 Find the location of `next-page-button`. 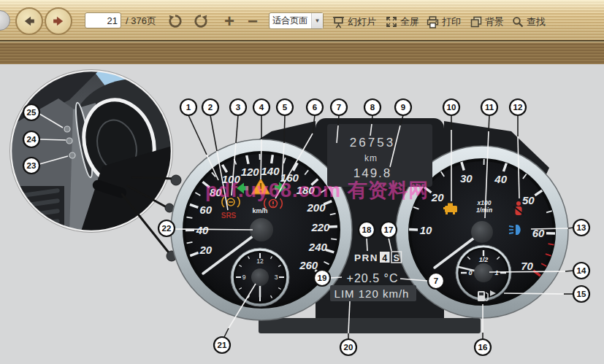

next-page-button is located at coordinates (58, 21).